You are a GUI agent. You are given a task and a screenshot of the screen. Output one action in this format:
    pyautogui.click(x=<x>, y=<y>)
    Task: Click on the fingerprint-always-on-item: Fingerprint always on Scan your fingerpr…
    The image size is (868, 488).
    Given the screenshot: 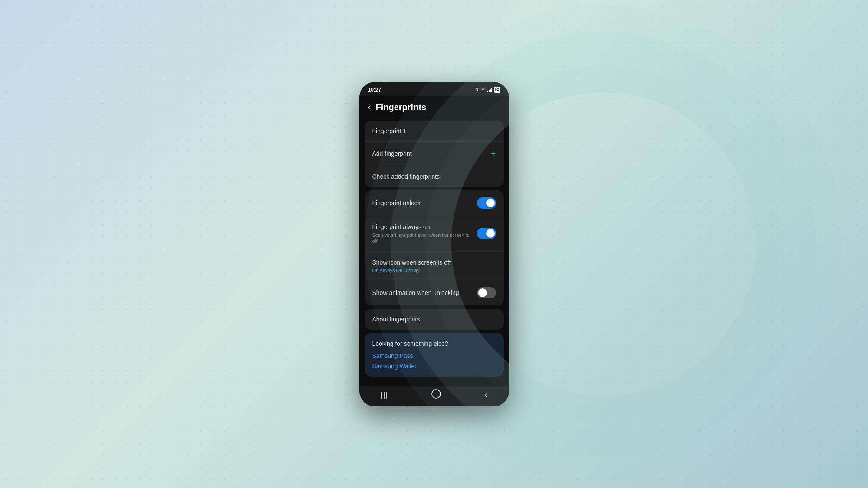 What is the action you would take?
    pyautogui.click(x=434, y=234)
    